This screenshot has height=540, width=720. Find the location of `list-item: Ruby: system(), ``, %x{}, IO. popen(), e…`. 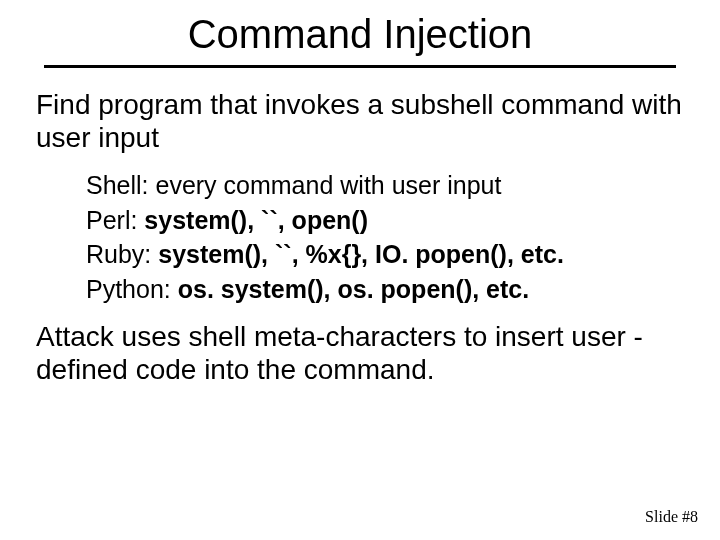

list-item: Ruby: system(), ``, %x{}, IO. popen(), e… is located at coordinates (385, 254).